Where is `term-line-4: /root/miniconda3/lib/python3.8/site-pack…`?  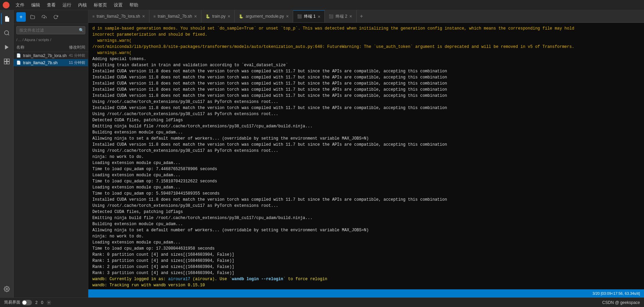 term-line-4: /root/miniconda3/lib/python3.8/site-pack… is located at coordinates (366, 47).